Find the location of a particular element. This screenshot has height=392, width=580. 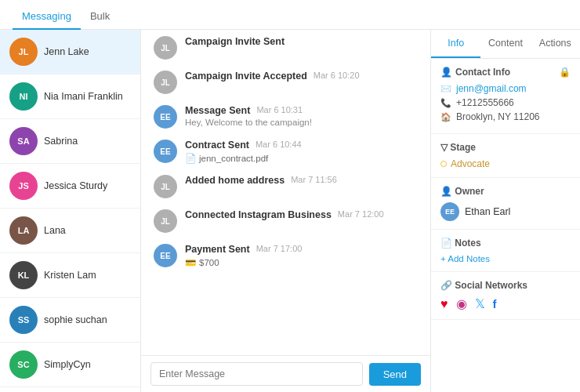

message-item: JL Campaign Invite Accepted Mar 6 10:20 is located at coordinates (285, 82).